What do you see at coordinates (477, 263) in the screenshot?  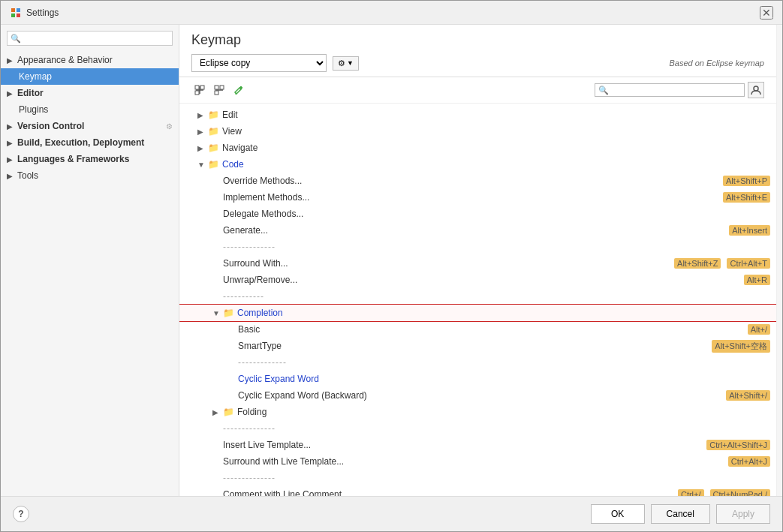 I see `tree-row: ▶ Surround With... Alt+Shift+Z Ctrl+Alt+…` at bounding box center [477, 263].